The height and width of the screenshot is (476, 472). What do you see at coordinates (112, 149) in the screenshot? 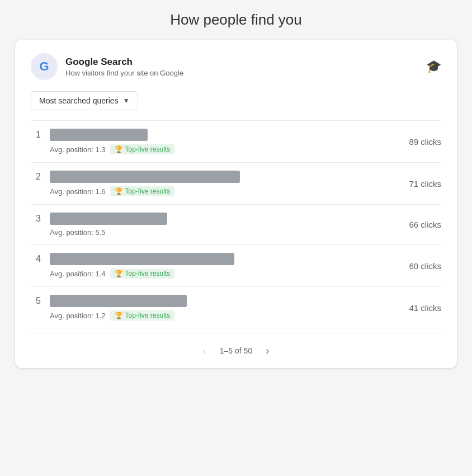
I see `query-meta: Avg. position: 1.3🏆Top-five results` at bounding box center [112, 149].